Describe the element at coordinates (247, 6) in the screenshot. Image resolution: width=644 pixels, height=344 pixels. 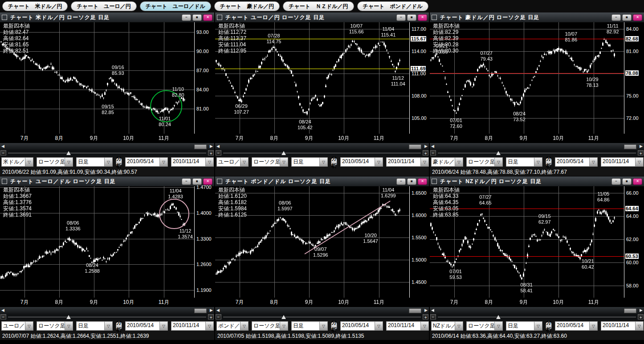
I see `tab-audjpy: チャート 豪ドル／円` at that location.